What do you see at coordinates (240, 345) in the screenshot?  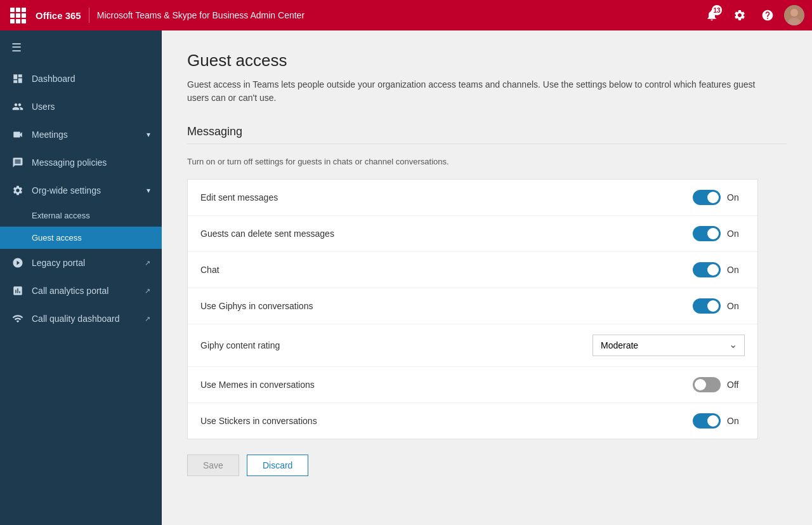 I see `setting-label-giphy-rating: Giphy content rating` at bounding box center [240, 345].